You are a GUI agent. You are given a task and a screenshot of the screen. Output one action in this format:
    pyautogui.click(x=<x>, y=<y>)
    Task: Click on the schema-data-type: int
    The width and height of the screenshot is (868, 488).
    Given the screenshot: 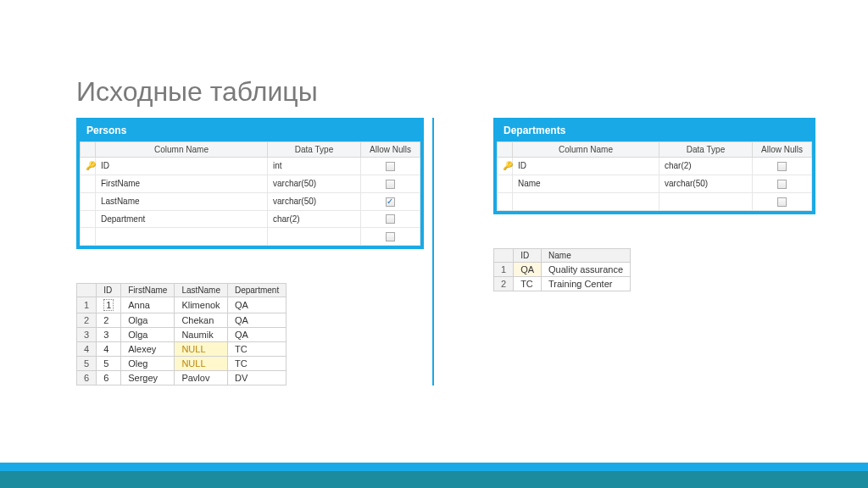 What is the action you would take?
    pyautogui.click(x=314, y=166)
    